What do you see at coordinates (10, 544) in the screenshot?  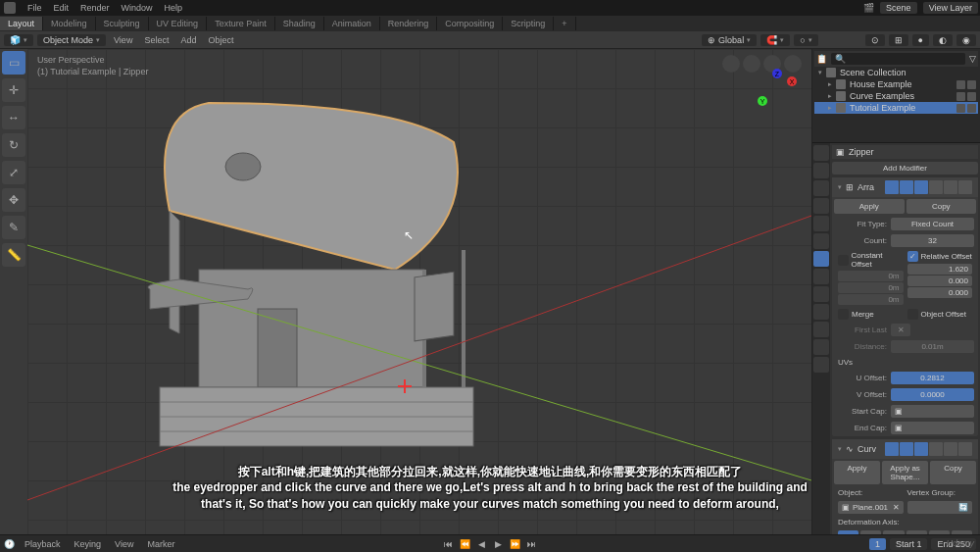 I see `timeline-editor-icon: 🕐` at bounding box center [10, 544].